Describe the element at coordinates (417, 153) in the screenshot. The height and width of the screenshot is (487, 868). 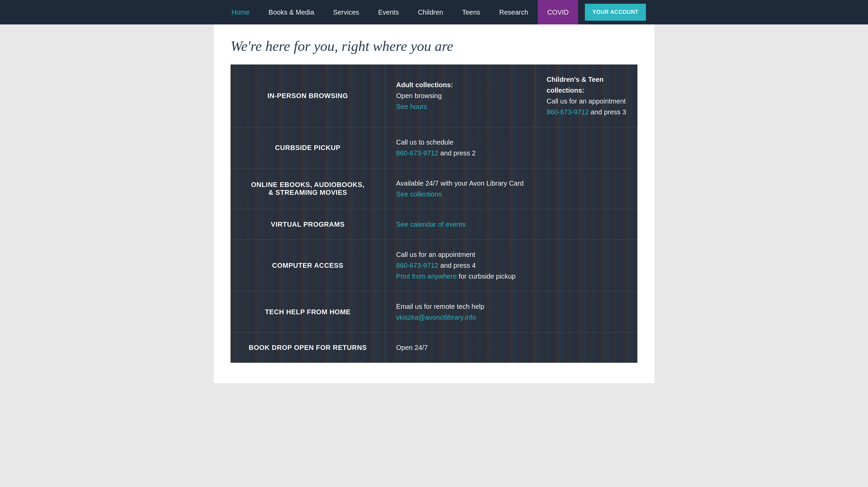
I see `phone-link-2: 860-673-9712` at that location.